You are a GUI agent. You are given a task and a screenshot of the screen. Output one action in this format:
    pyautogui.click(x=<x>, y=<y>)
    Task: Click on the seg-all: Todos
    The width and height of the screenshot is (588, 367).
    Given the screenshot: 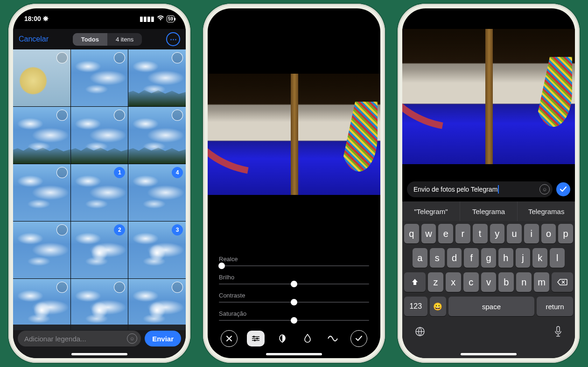 What is the action you would take?
    pyautogui.click(x=90, y=39)
    